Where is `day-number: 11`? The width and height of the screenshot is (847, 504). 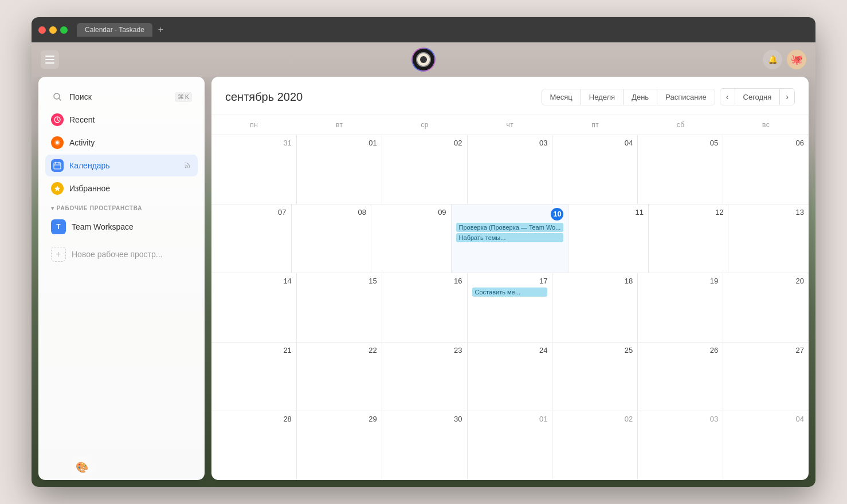 day-number: 11 is located at coordinates (609, 212).